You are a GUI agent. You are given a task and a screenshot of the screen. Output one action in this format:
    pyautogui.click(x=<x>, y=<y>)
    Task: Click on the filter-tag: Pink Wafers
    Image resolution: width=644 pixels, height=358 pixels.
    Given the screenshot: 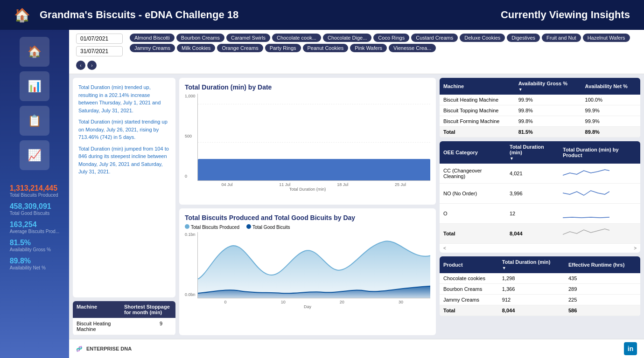 What is the action you would take?
    pyautogui.click(x=369, y=48)
    